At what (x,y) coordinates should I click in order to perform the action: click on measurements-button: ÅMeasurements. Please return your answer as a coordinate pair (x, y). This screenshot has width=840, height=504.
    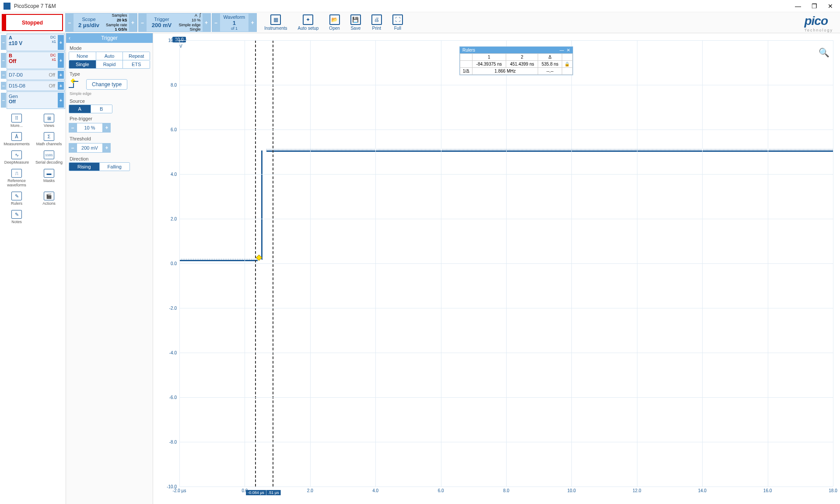
    Looking at the image, I should click on (17, 139).